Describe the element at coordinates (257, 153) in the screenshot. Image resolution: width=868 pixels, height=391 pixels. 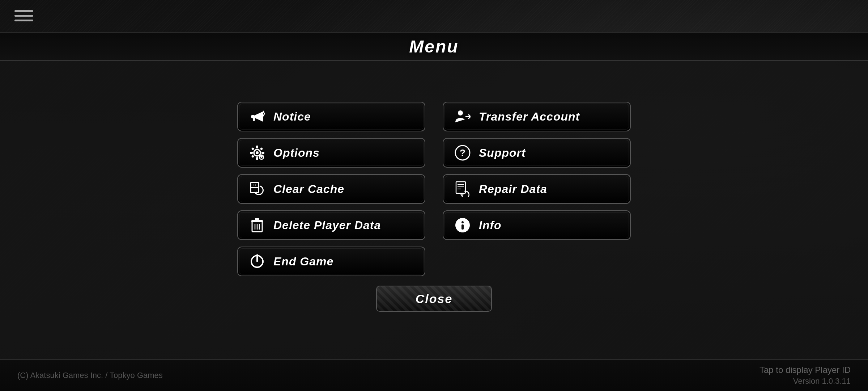
I see `options-icon` at that location.